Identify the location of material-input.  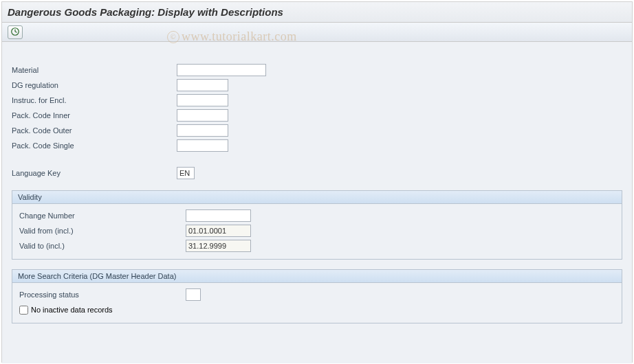
(221, 70).